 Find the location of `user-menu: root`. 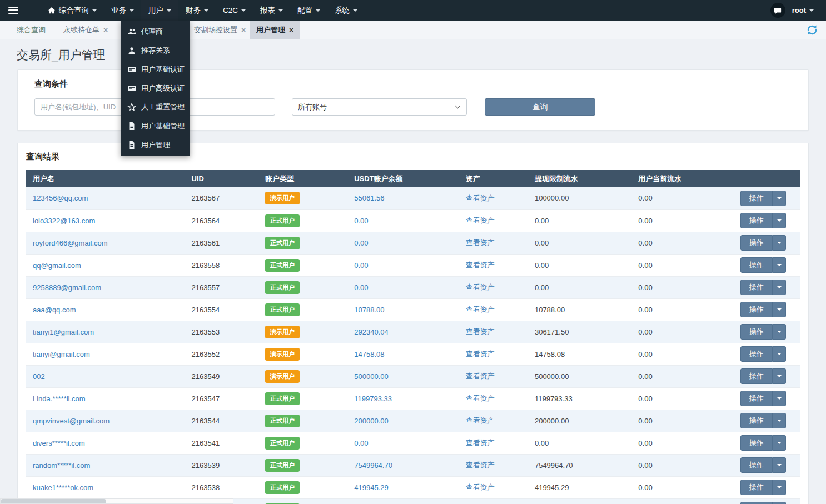

user-menu: root is located at coordinates (803, 10).